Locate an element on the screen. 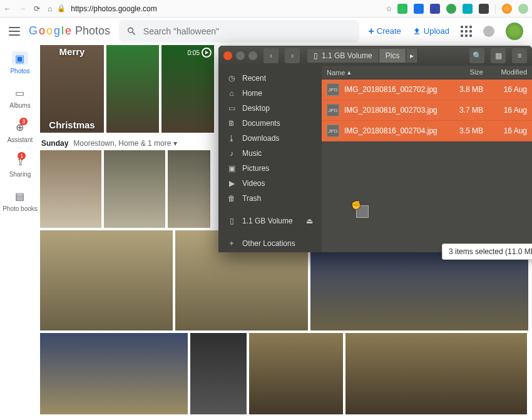 This screenshot has height=420, width=532. fm-side-recent: ◷Recent is located at coordinates (270, 78).